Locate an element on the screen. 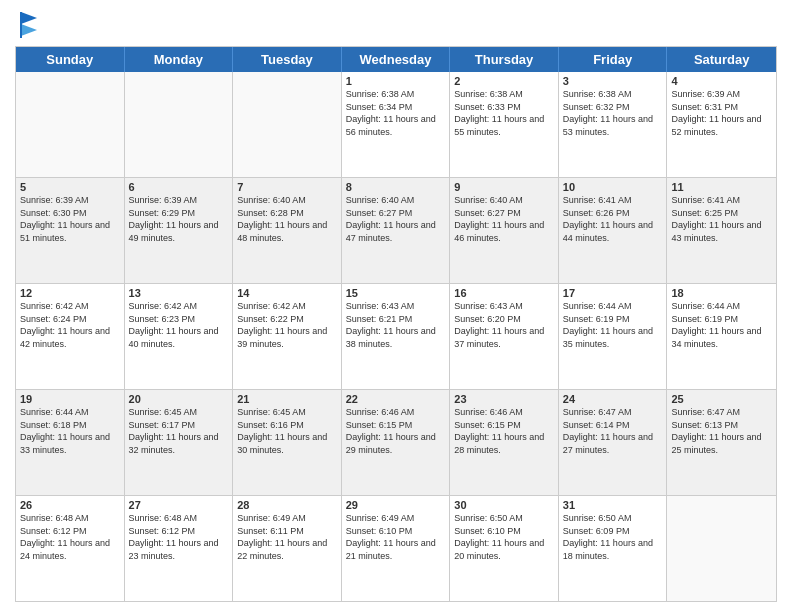 The height and width of the screenshot is (612, 792). cell-info: Sunrise: 6:38 AM Sunset: 6:32 PM Dayligh… is located at coordinates (613, 113).